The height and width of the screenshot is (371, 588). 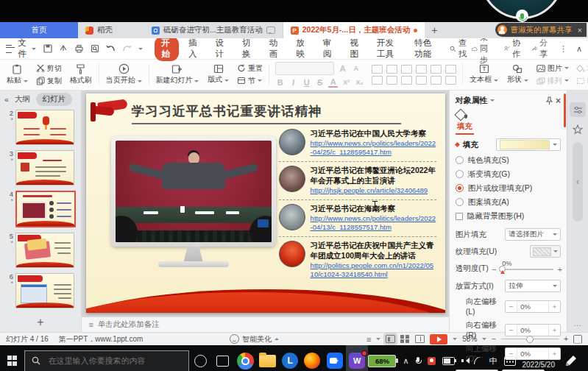 I want to click on network-icon, so click(x=478, y=361).